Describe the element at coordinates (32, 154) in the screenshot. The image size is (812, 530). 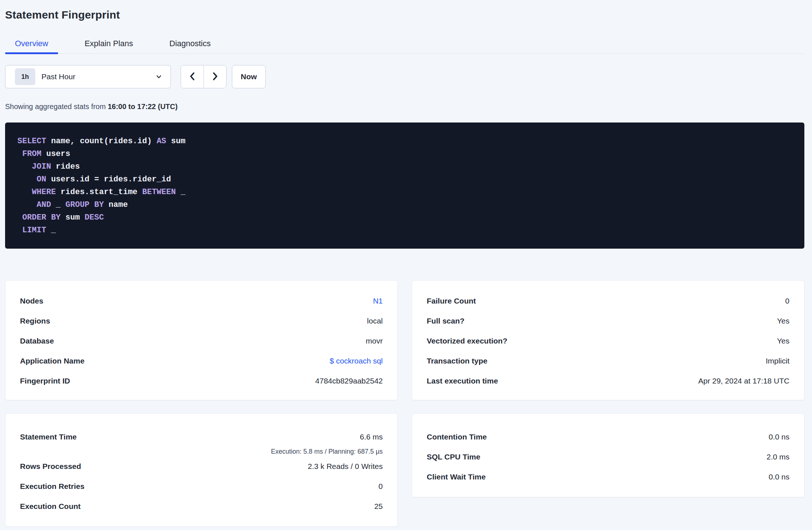
I see `sql-keyword: FROM` at that location.